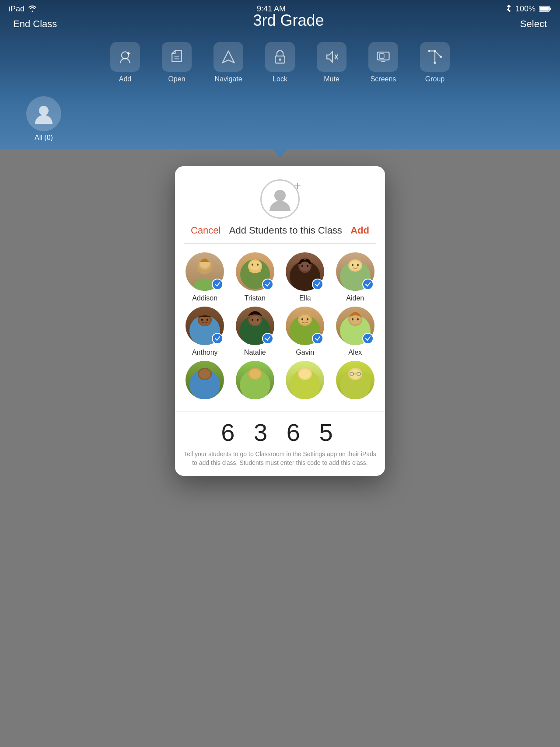 This screenshot has height=747, width=560. What do you see at coordinates (206, 230) in the screenshot?
I see `cancel-button: Cancel` at bounding box center [206, 230].